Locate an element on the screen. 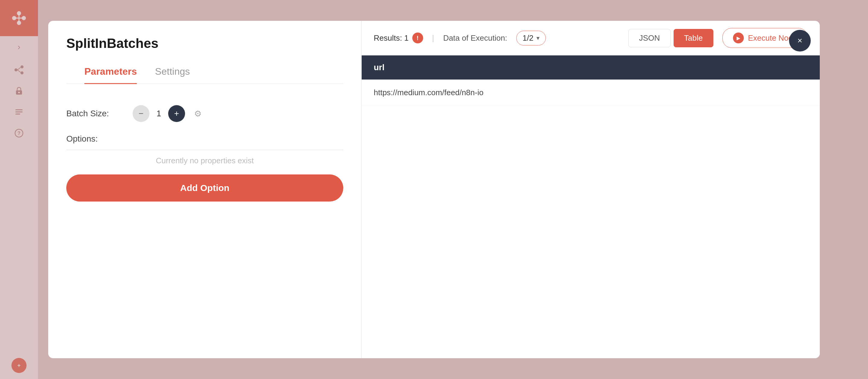  right-panel-topbar: Results: 1 ! | Data of Execution: 1/2 ▾ … is located at coordinates (591, 38).